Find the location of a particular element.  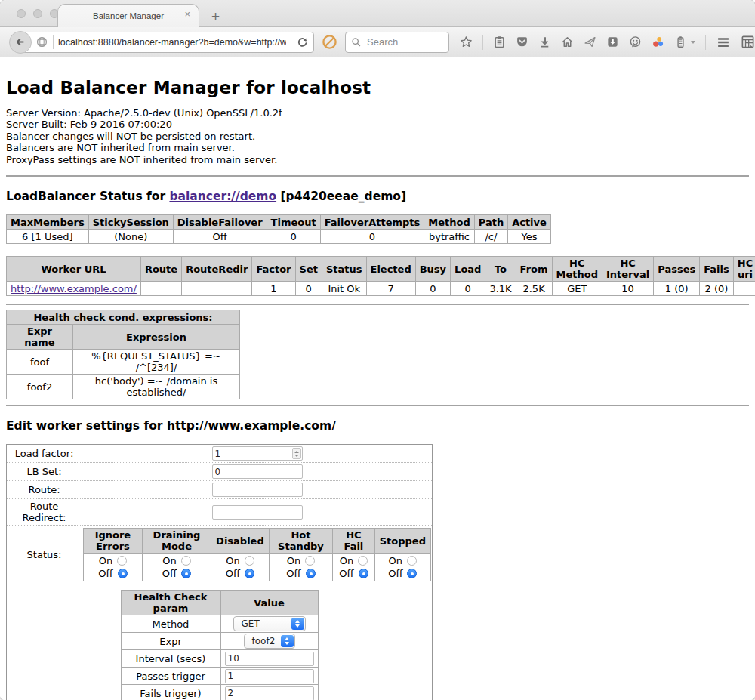

on-label: On is located at coordinates (169, 560).